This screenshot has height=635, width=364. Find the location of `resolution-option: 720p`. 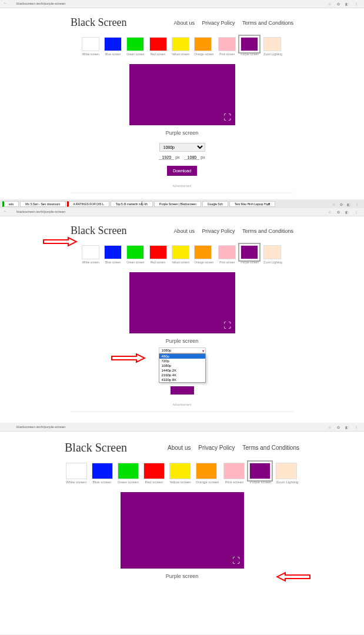

resolution-option: 720p is located at coordinates (182, 361).